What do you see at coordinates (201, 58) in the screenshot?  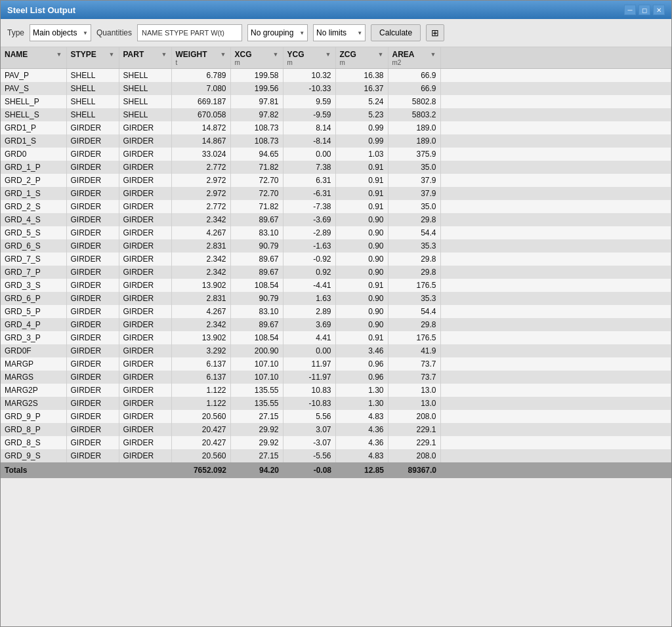 I see `col-header-weight: WEIGHT ▼ t` at bounding box center [201, 58].